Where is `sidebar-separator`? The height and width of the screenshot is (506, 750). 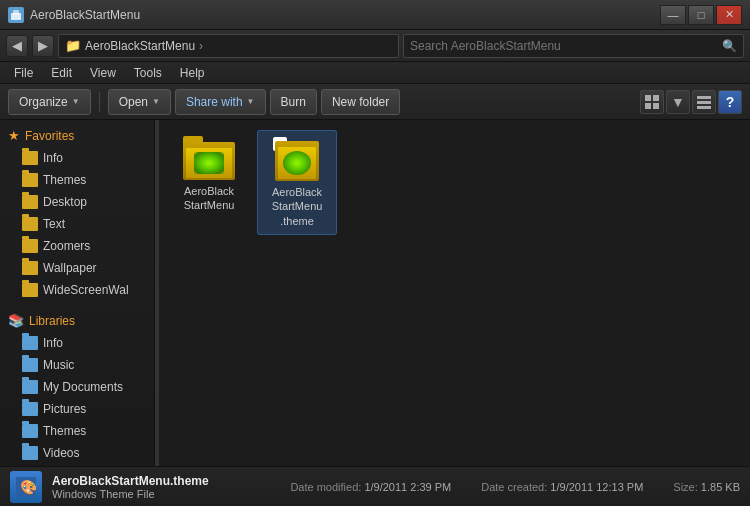
sidebar-separator is located at coordinates (77, 305).